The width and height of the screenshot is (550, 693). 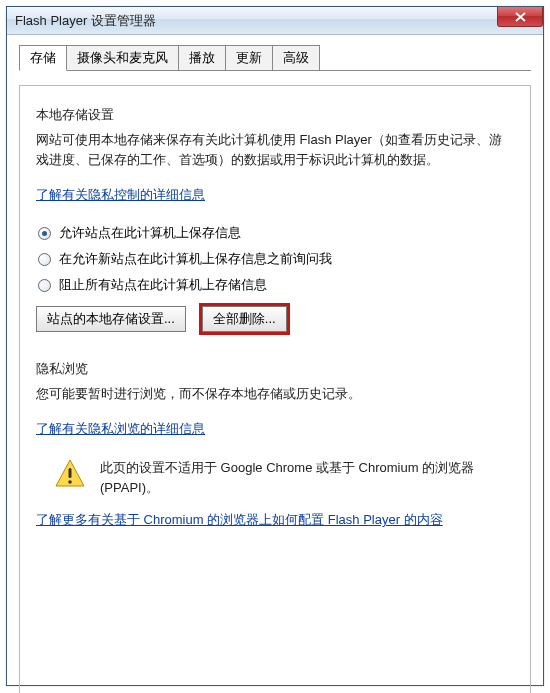 What do you see at coordinates (202, 58) in the screenshot?
I see `tab-playback: 播放` at bounding box center [202, 58].